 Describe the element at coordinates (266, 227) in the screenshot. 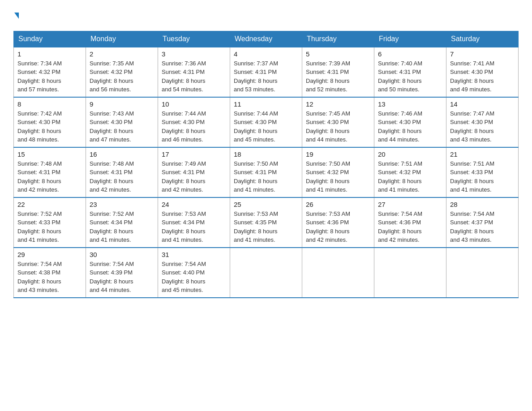

I see `day-info: Sunrise: 7:53 AMSunset: 4:35 PMDaylight:…` at that location.